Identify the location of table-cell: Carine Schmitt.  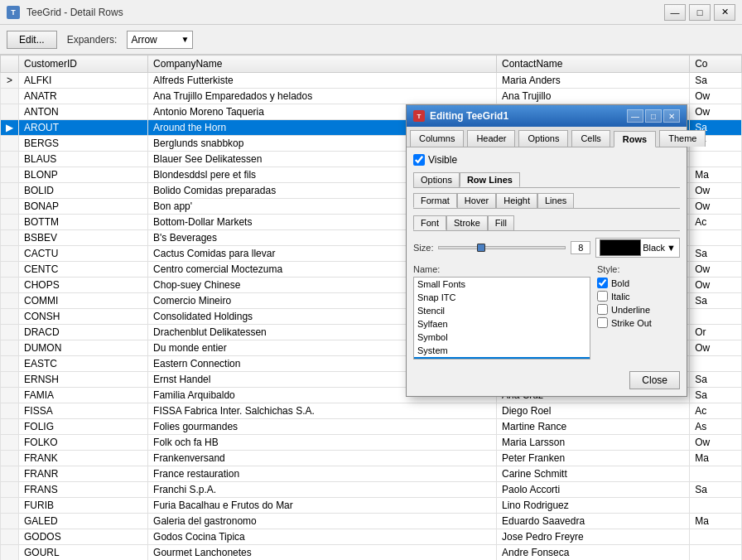
(593, 474).